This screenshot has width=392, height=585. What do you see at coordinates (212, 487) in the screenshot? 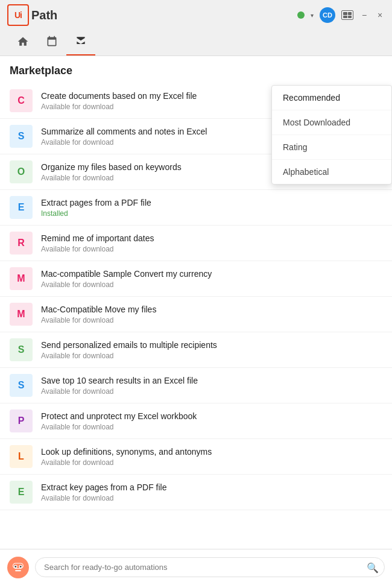
I see `item-name: Extract key pages from a PDF file` at bounding box center [212, 487].